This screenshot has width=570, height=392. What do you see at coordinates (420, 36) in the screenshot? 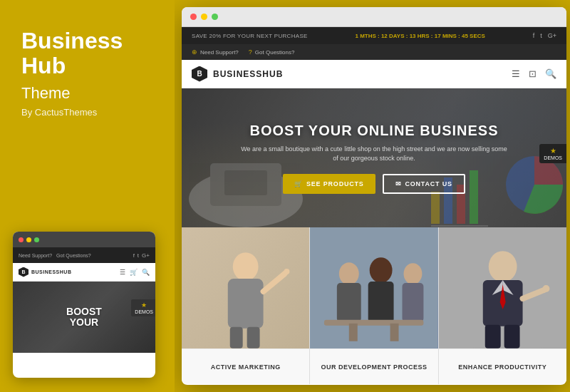
I see `announce-timer: 1 MTHS : 12 DAYS : 13 HRS : 17 MINS : 45…` at bounding box center [420, 36].